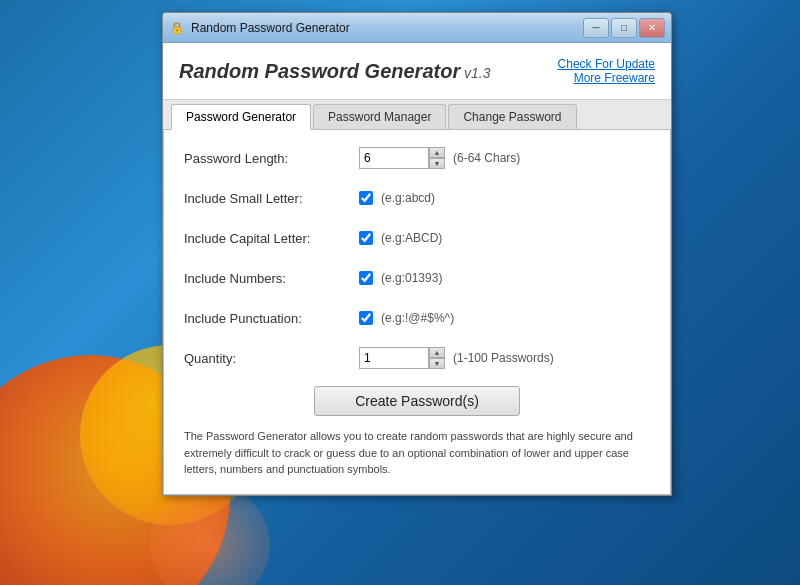  I want to click on password-length-down: ▼, so click(437, 164).